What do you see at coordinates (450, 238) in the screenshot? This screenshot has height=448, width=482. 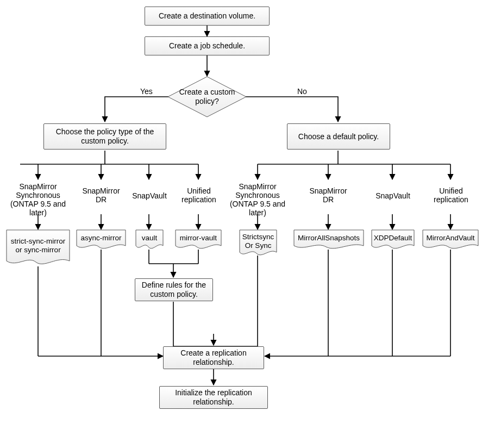 I see `doc-label: MirrorAndVault` at bounding box center [450, 238].